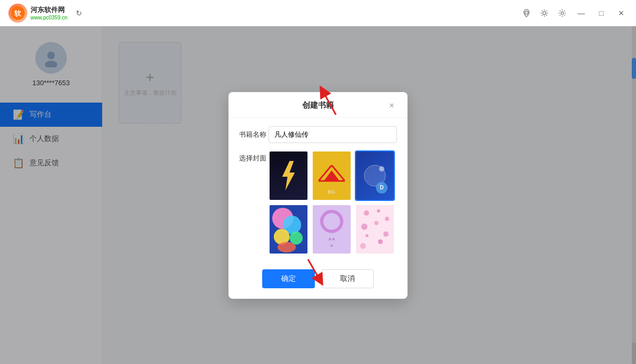 The height and width of the screenshot is (364, 636). I want to click on logo-icon: 软, so click(18, 13).